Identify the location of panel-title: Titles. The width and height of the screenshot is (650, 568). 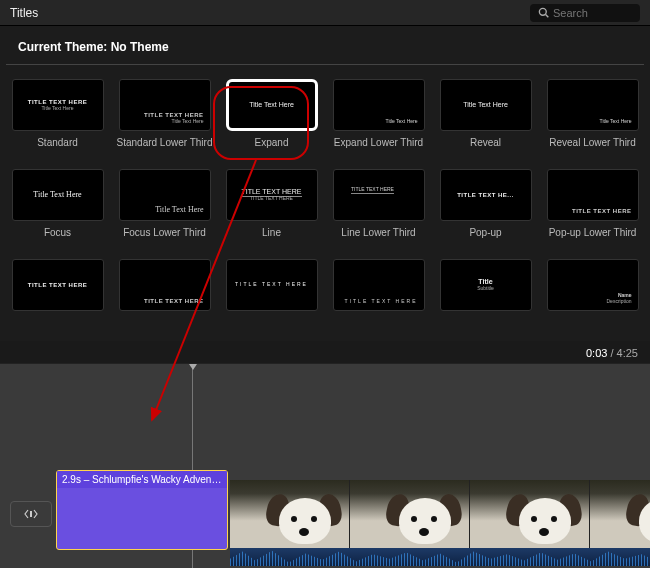
(24, 13).